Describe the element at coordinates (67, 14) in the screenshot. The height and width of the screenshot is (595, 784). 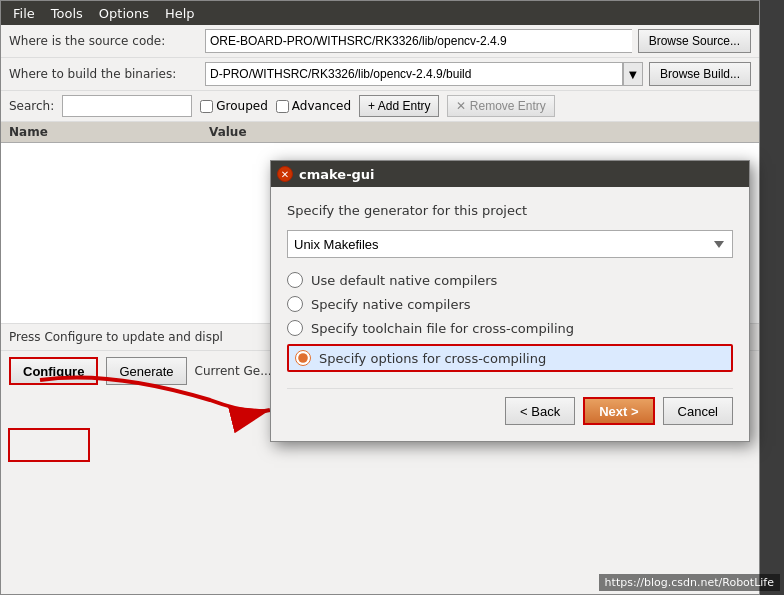
I see `menu-tools: Tools` at that location.